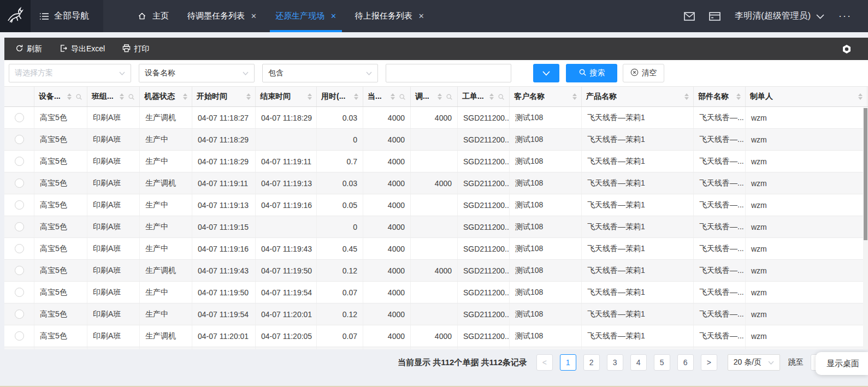 This screenshot has height=387, width=868. Describe the element at coordinates (715, 16) in the screenshot. I see `id-card-icon` at that location.